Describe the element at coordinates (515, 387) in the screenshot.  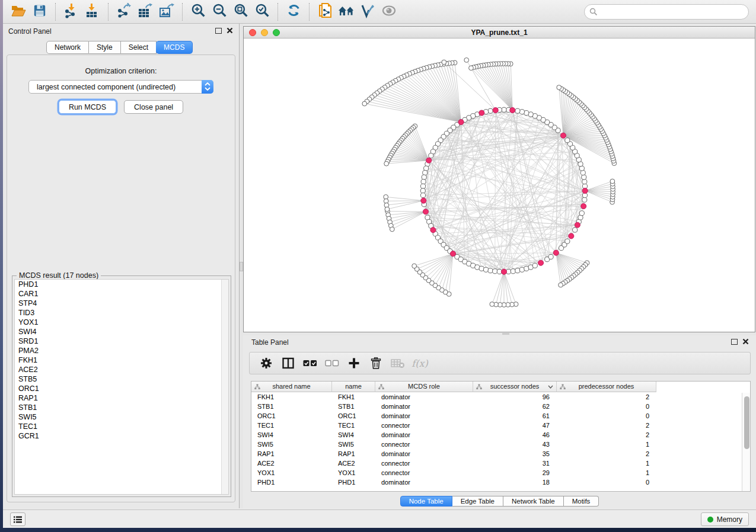
I see `column-header-successor-nodes: successor nodes` at that location.